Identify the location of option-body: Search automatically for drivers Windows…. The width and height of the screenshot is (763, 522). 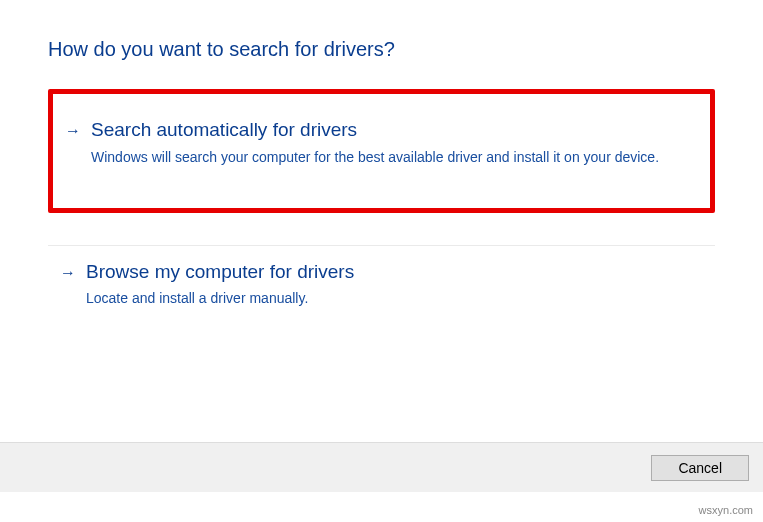
(396, 143).